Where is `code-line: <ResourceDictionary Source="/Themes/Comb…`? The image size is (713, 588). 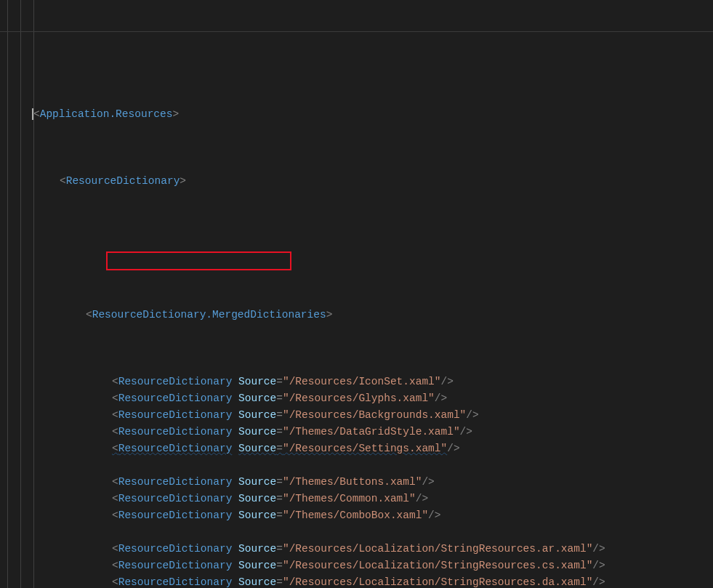
code-line: <ResourceDictionary Source="/Themes/Comb… is located at coordinates (356, 516).